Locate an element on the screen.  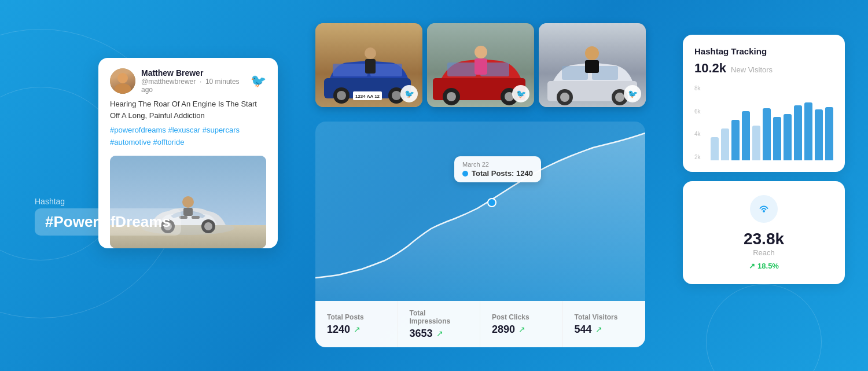
visitors-row: 10.2k New Visitors is located at coordinates (764, 68).